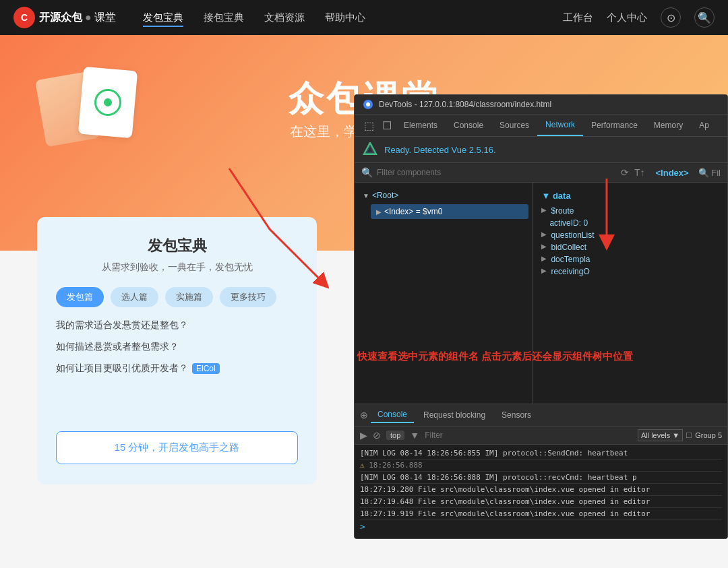 This screenshot has height=568, width=728. I want to click on data-key-bidcollect: bidCollect, so click(569, 247).